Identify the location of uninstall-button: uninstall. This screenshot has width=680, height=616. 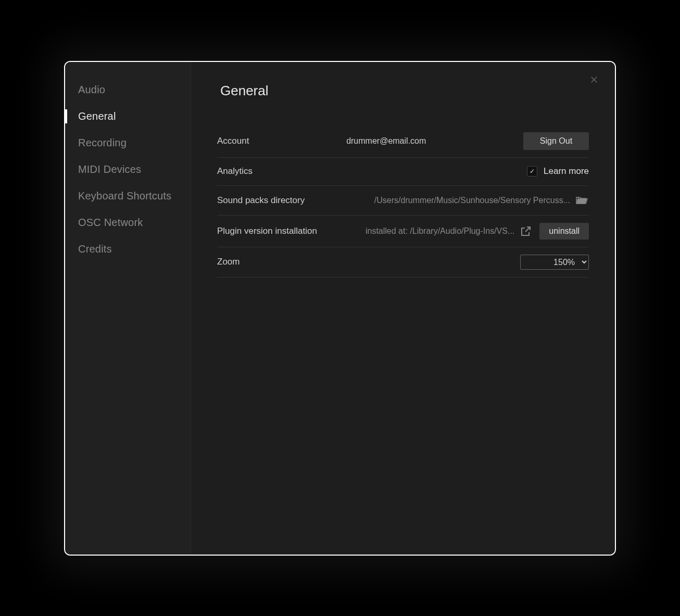
(564, 231).